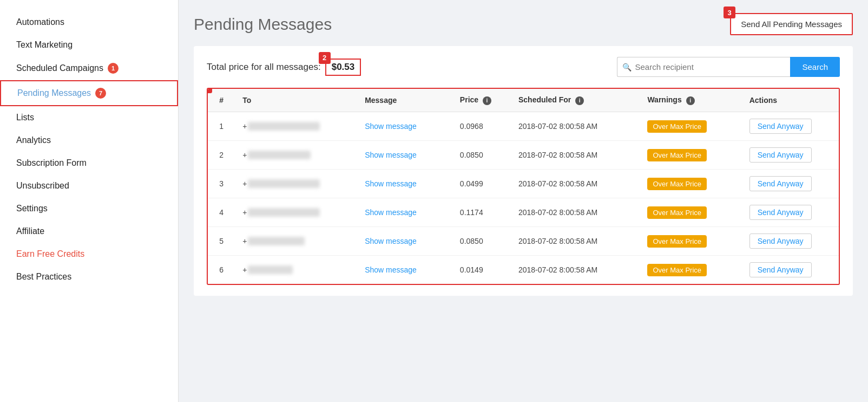 Image resolution: width=868 pixels, height=402 pixels. What do you see at coordinates (60, 68) in the screenshot?
I see `sidebar-item-label-scheduled-campaigns: Scheduled Campaigns` at bounding box center [60, 68].